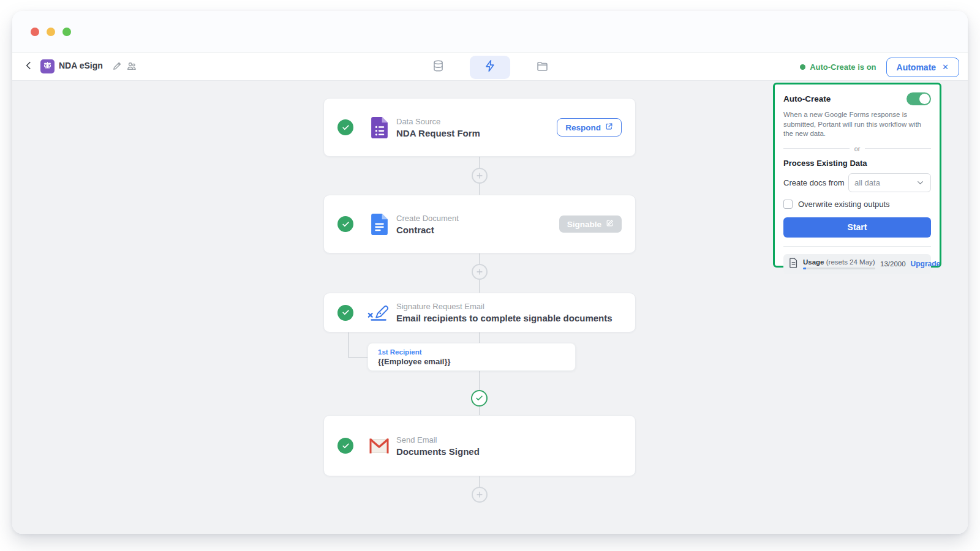 The height and width of the screenshot is (551, 980). What do you see at coordinates (926, 264) in the screenshot?
I see `upgrade-link: Upgrade` at bounding box center [926, 264].